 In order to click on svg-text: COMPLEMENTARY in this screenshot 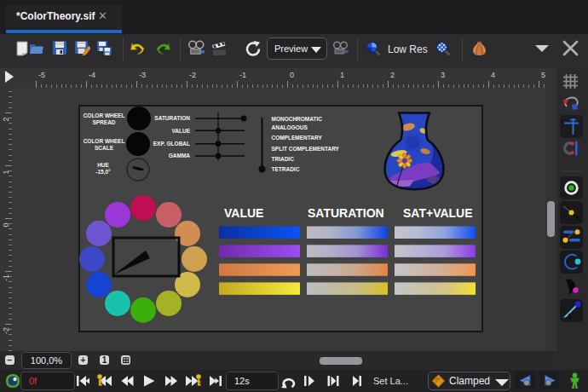, I will do `click(297, 138)`.